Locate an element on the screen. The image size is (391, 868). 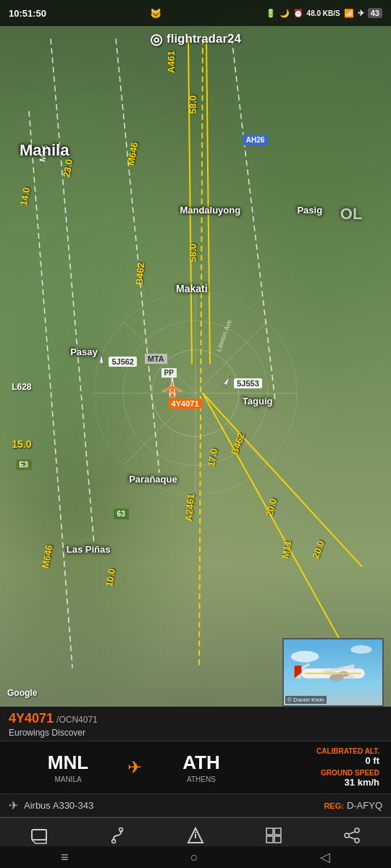
flight-id-row: 4Y4071 /OCN4071 is located at coordinates (196, 719).